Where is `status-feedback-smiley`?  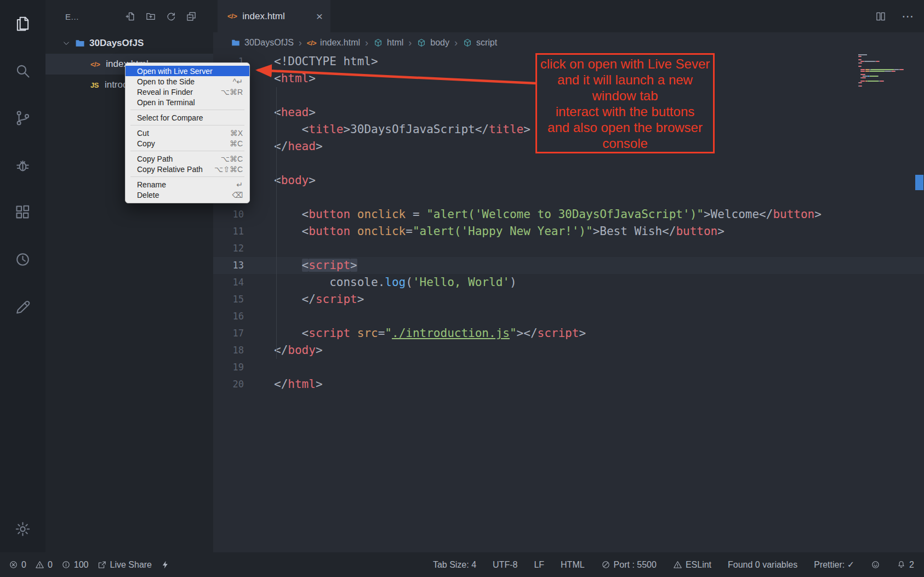
status-feedback-smiley is located at coordinates (876, 564).